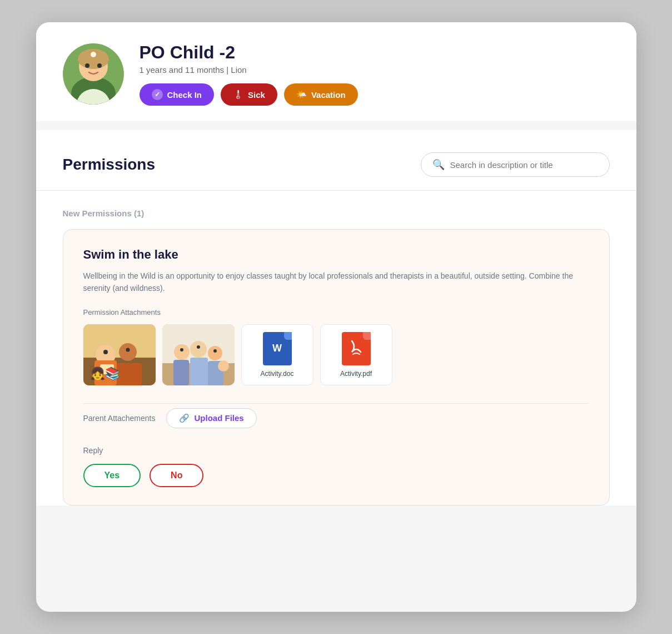  Describe the element at coordinates (257, 95) in the screenshot. I see `sick-label: Sick` at that location.